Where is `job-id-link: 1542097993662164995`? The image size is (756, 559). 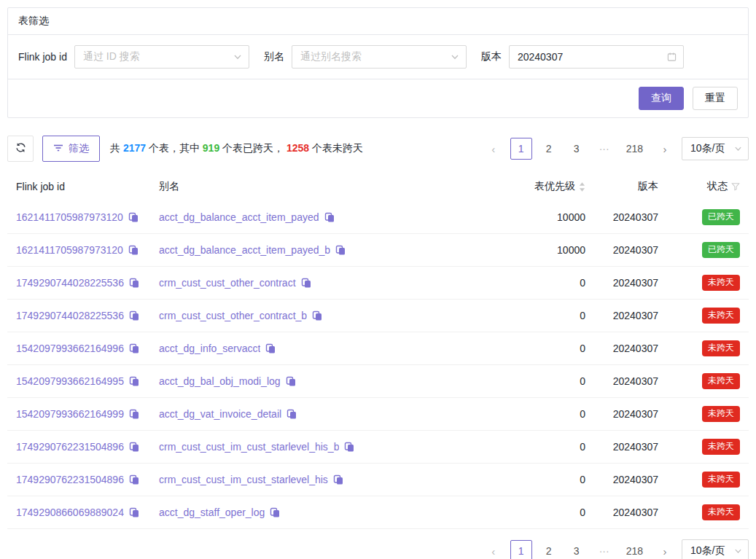
job-id-link: 1542097993662164995 is located at coordinates (70, 381).